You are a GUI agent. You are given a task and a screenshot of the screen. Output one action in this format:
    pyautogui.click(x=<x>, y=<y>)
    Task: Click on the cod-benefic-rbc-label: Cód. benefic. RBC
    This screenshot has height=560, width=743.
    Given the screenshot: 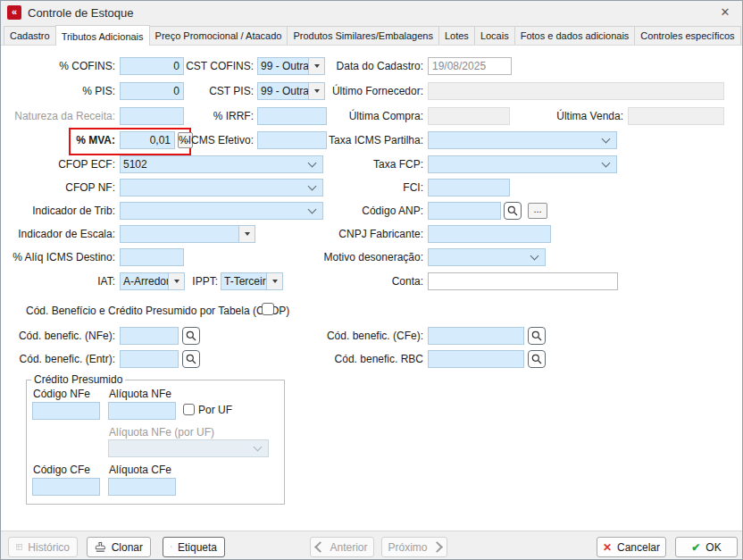 What is the action you would take?
    pyautogui.click(x=359, y=359)
    